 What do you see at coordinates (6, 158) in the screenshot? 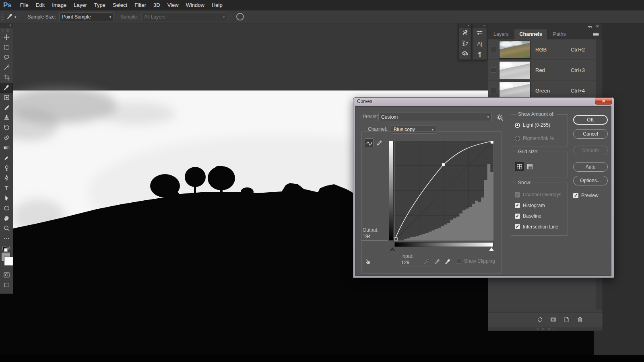
I see `tools-panel: » T` at bounding box center [6, 158].